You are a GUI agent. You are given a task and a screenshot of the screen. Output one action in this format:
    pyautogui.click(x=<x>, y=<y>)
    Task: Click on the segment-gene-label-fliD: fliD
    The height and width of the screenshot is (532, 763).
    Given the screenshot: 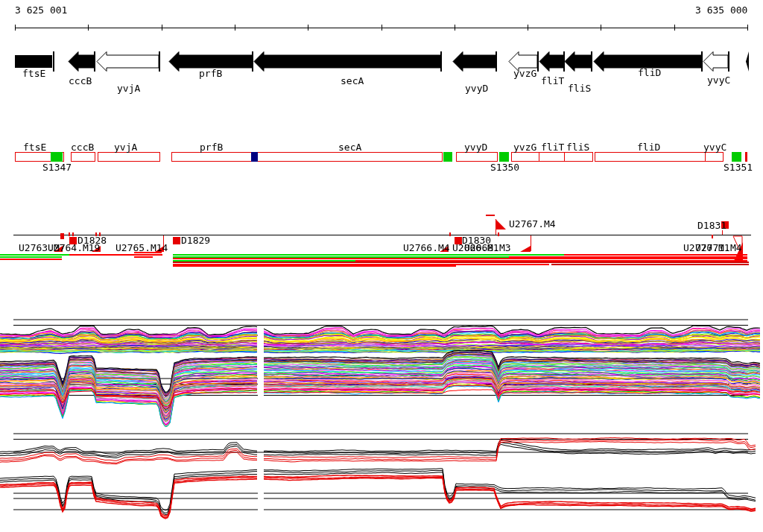 What is the action you would take?
    pyautogui.click(x=648, y=148)
    